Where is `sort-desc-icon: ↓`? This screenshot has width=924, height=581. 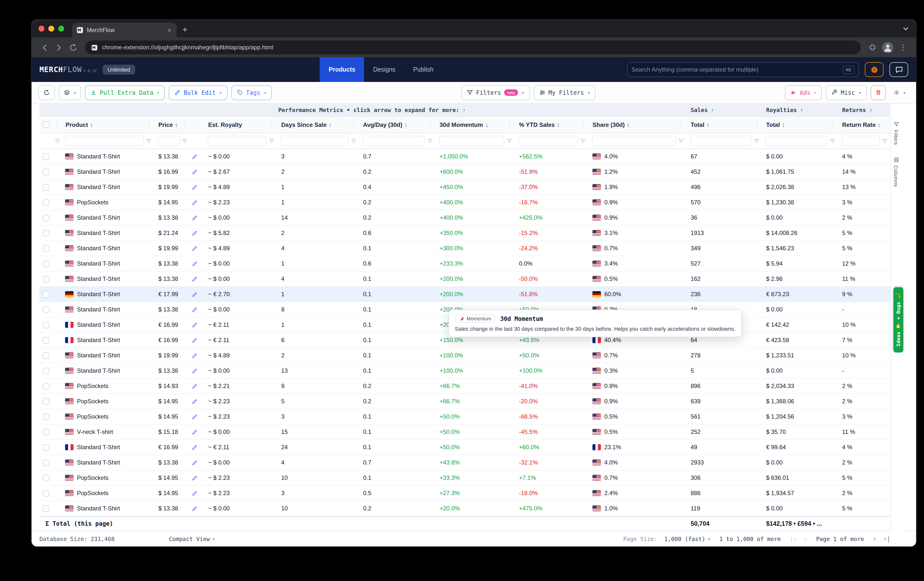
sort-desc-icon: ↓ is located at coordinates (487, 125).